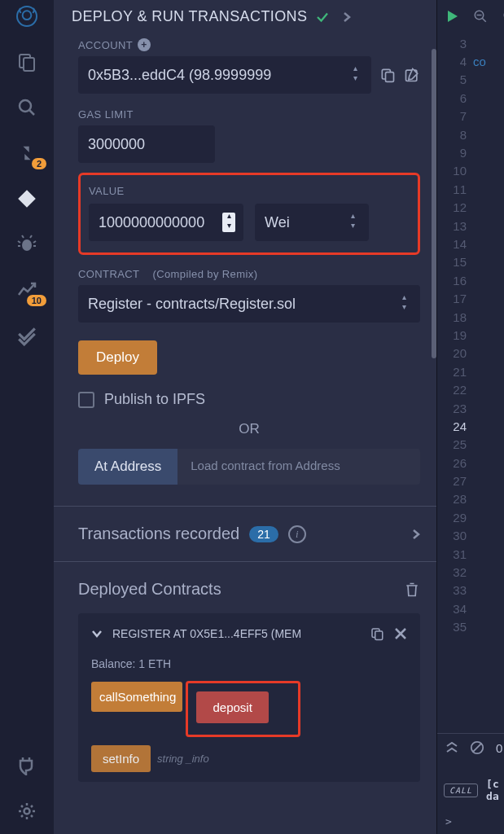 The image size is (504, 834). Describe the element at coordinates (471, 821) in the screenshot. I see `console-prompt: >` at that location.